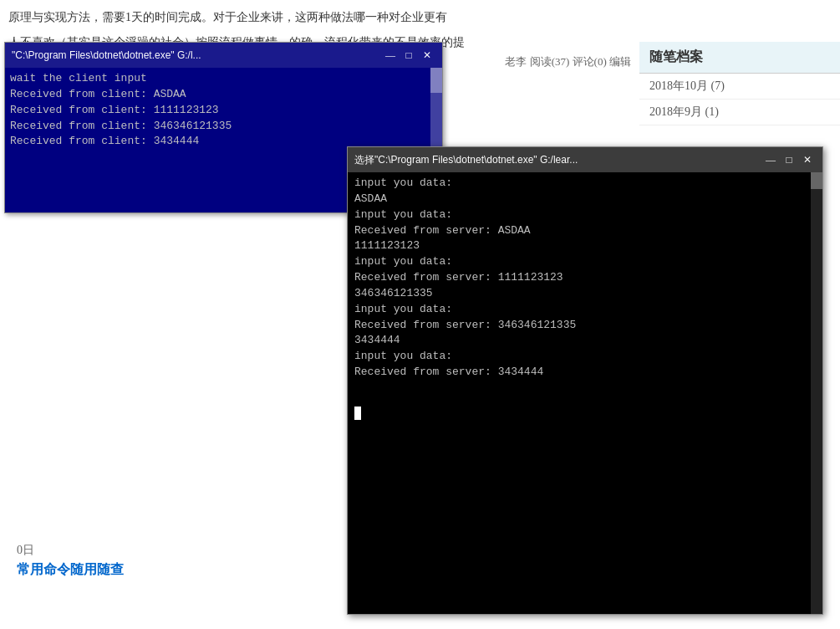  I want to click on client-line: 3434444, so click(585, 341).